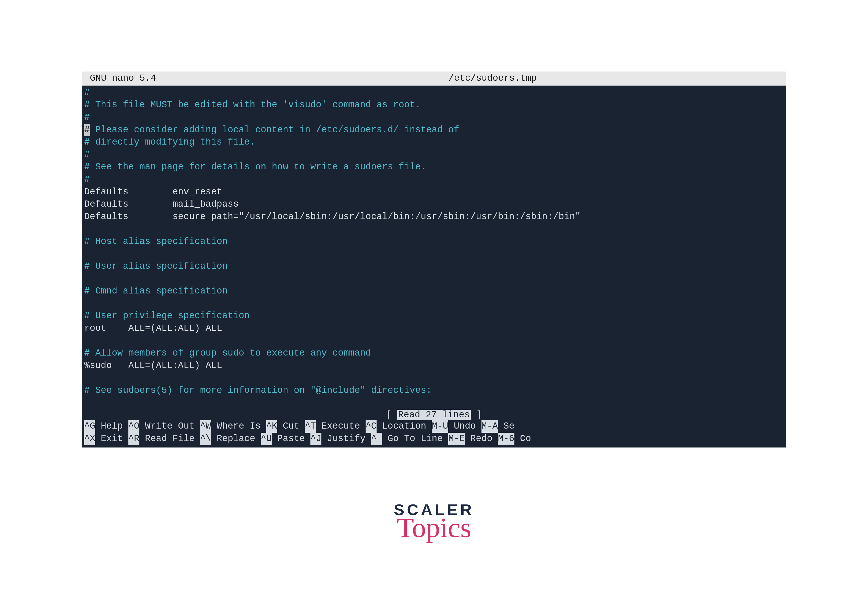 The image size is (868, 601). What do you see at coordinates (239, 426) in the screenshot?
I see `shortcut-label: Where Is` at bounding box center [239, 426].